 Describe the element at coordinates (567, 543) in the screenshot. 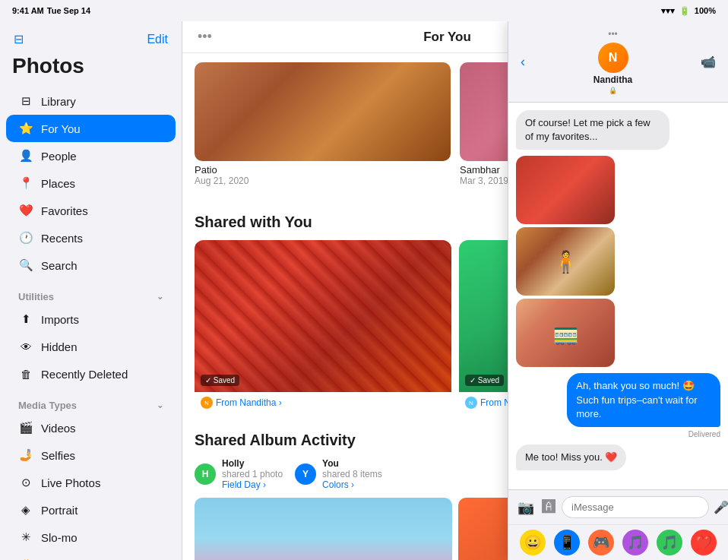

I see `emoji-button-2: 📱` at that location.